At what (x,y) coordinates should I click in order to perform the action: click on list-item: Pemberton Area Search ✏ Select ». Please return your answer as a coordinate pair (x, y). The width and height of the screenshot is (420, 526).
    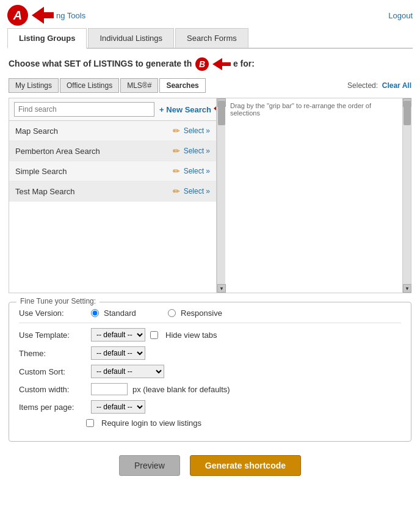
    Looking at the image, I should click on (112, 152).